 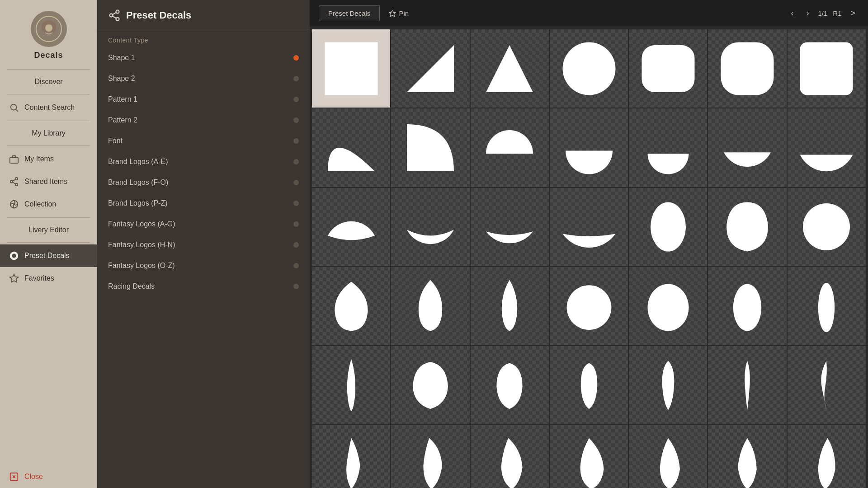 I want to click on sidebar-item-my-items: My Items, so click(x=49, y=159).